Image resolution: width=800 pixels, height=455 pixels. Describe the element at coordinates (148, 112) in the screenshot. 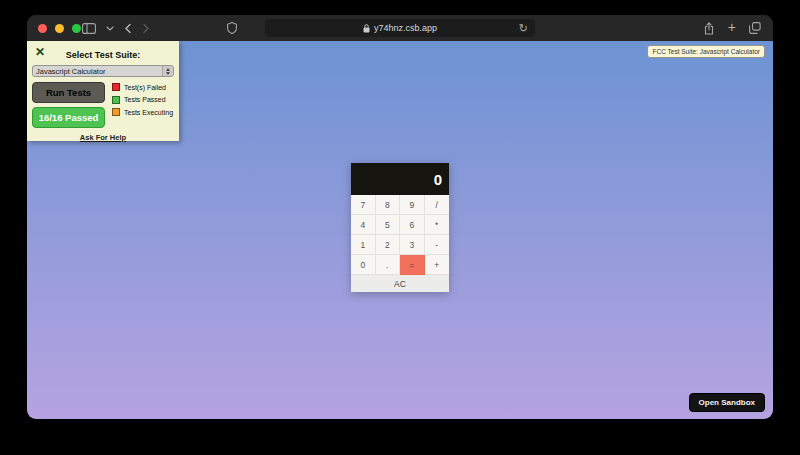

I see `legend-label: Tests Executing` at that location.